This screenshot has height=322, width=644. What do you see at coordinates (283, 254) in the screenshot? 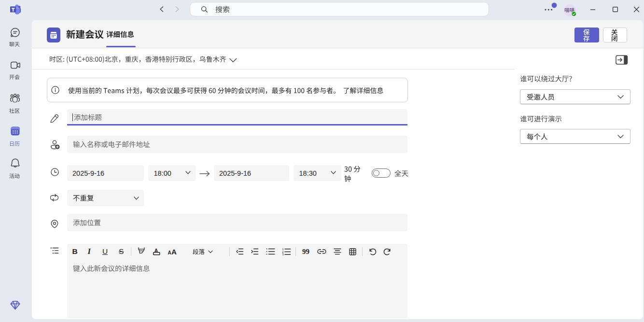
I see `svg-text: 3` at bounding box center [283, 254].